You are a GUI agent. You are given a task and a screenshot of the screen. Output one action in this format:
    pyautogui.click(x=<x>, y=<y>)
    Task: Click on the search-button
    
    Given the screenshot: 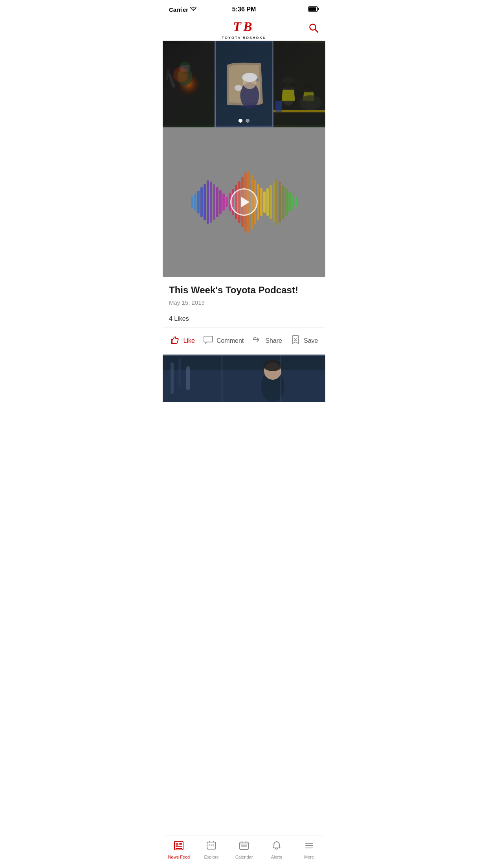 What is the action you would take?
    pyautogui.click(x=314, y=29)
    